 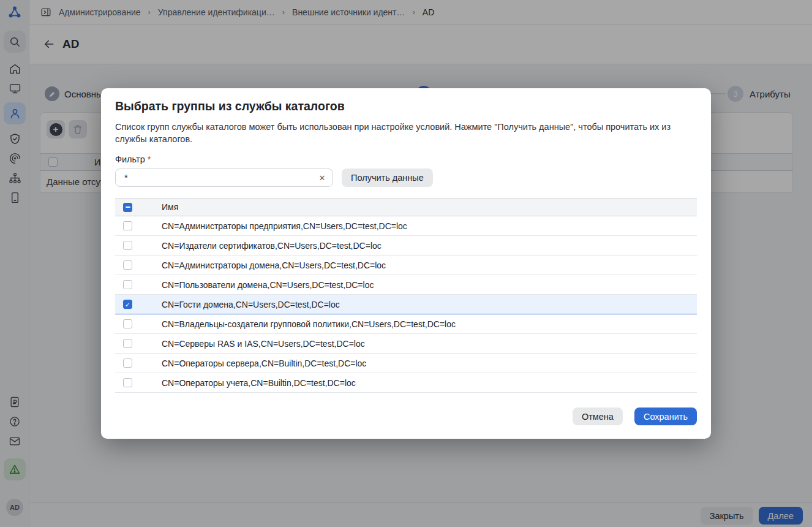 What do you see at coordinates (274, 265) in the screenshot?
I see `group-dn-text: CN=Администраторы домена,CN=Users,DC=tes…` at bounding box center [274, 265].